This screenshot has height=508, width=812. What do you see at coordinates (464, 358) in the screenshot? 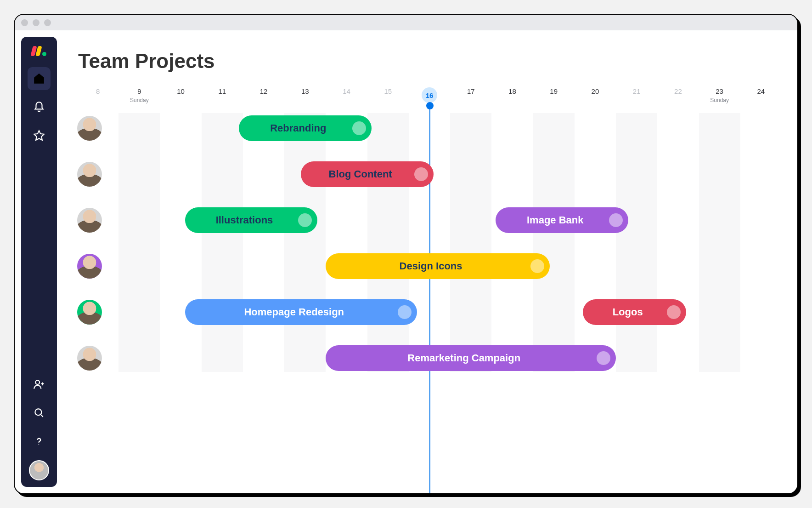
I see `task-label: Remarketing Campaign` at bounding box center [464, 358].